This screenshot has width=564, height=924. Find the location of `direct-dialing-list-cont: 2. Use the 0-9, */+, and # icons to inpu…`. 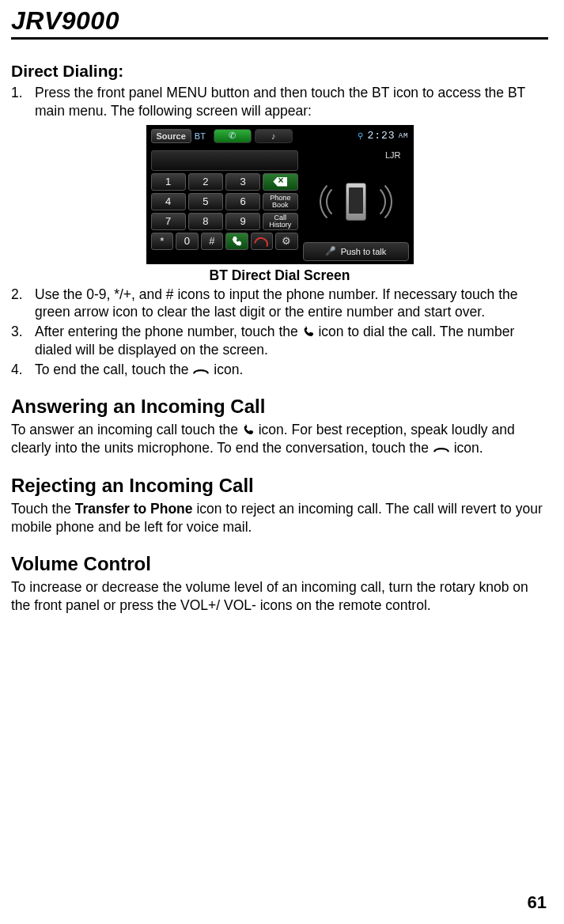

direct-dialing-list-cont: 2. Use the 0-9, */+, and # icons to inpu… is located at coordinates (280, 332).